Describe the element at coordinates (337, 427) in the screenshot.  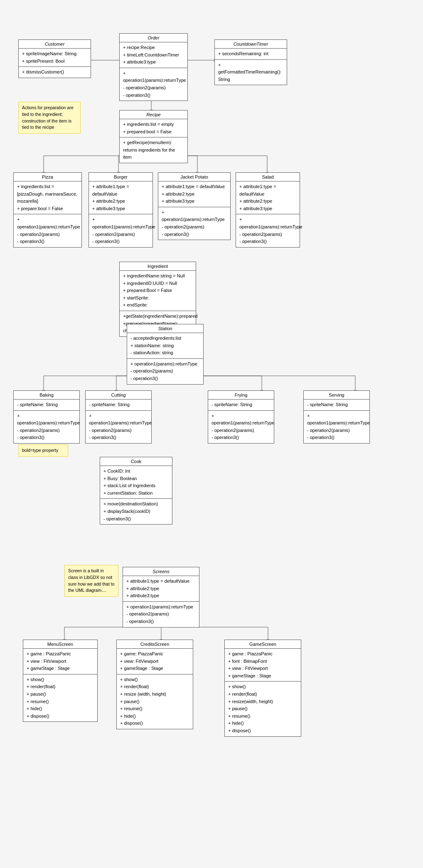
I see `serving-methods: + operation1(params):returnType - operat…` at that location.